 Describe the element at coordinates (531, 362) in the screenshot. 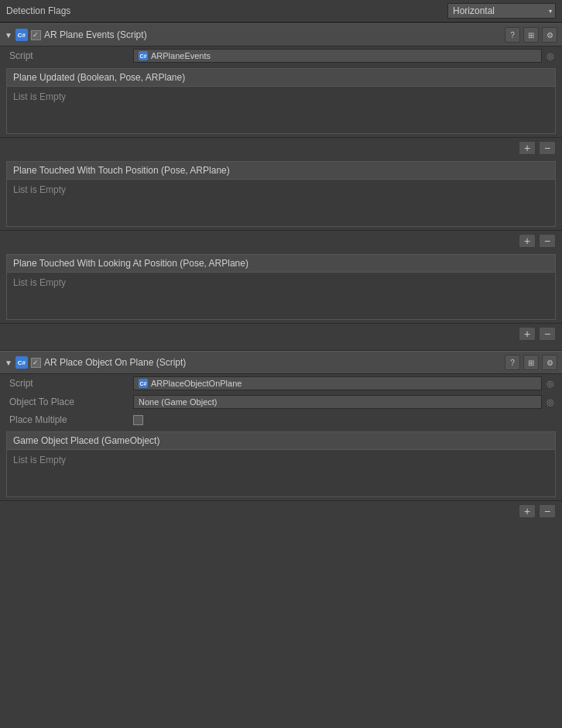

I see `header-icons-2: ? ⊞ ⚙` at that location.